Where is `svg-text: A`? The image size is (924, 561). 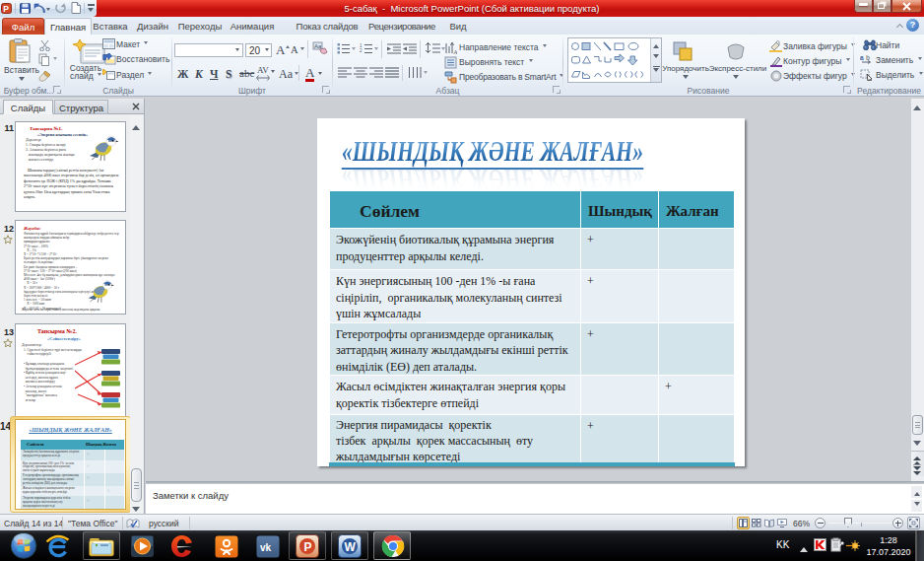 svg-text: A is located at coordinates (455, 51).